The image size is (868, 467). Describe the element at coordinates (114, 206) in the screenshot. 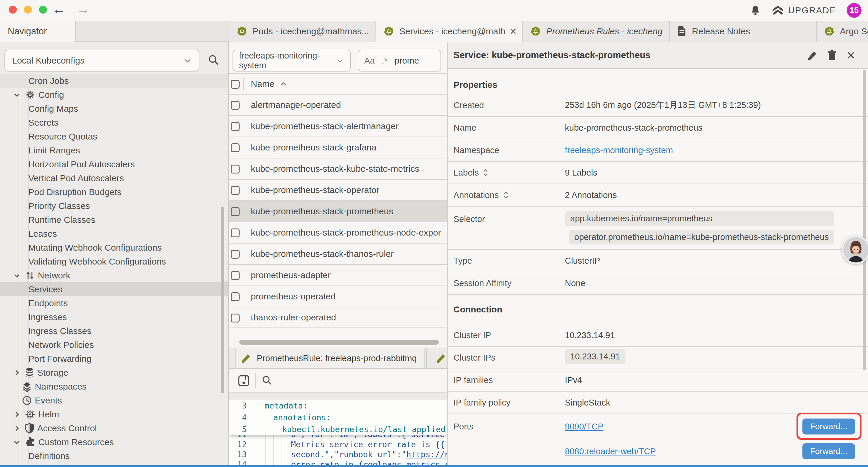

I see `sidebar-item-priority-classes: Priority Classes` at that location.